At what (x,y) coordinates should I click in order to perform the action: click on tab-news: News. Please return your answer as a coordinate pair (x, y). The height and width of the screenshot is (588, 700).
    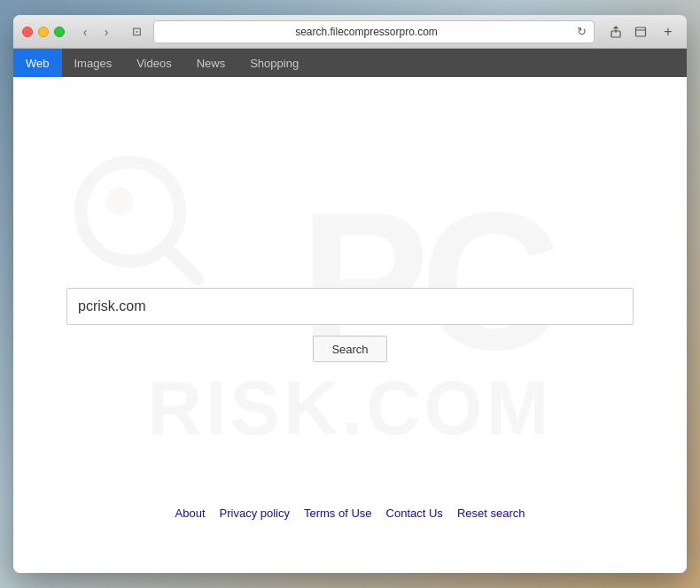
    Looking at the image, I should click on (211, 63).